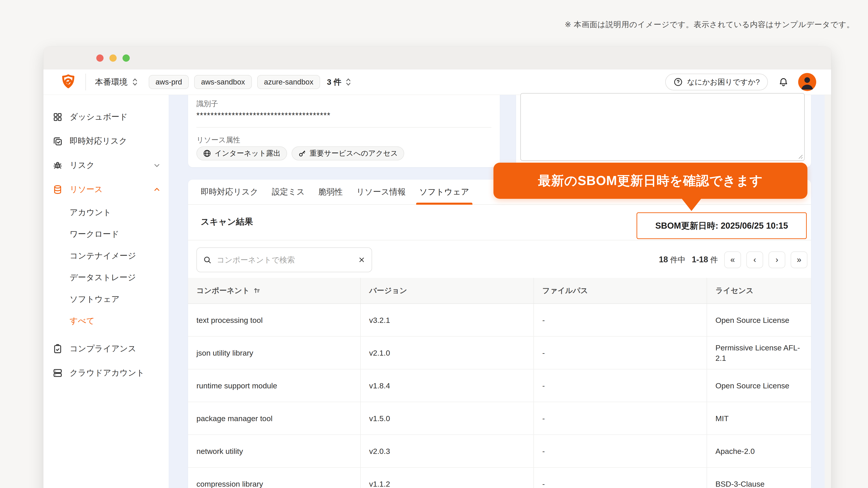 The height and width of the screenshot is (488, 868). I want to click on sidebar-subitem-data-storage: データストレージ, so click(106, 278).